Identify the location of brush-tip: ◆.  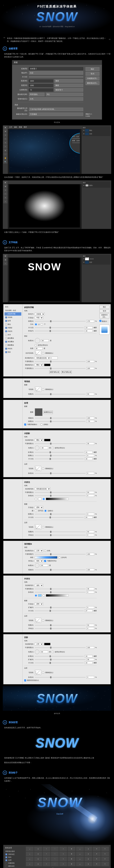
(88, 859).